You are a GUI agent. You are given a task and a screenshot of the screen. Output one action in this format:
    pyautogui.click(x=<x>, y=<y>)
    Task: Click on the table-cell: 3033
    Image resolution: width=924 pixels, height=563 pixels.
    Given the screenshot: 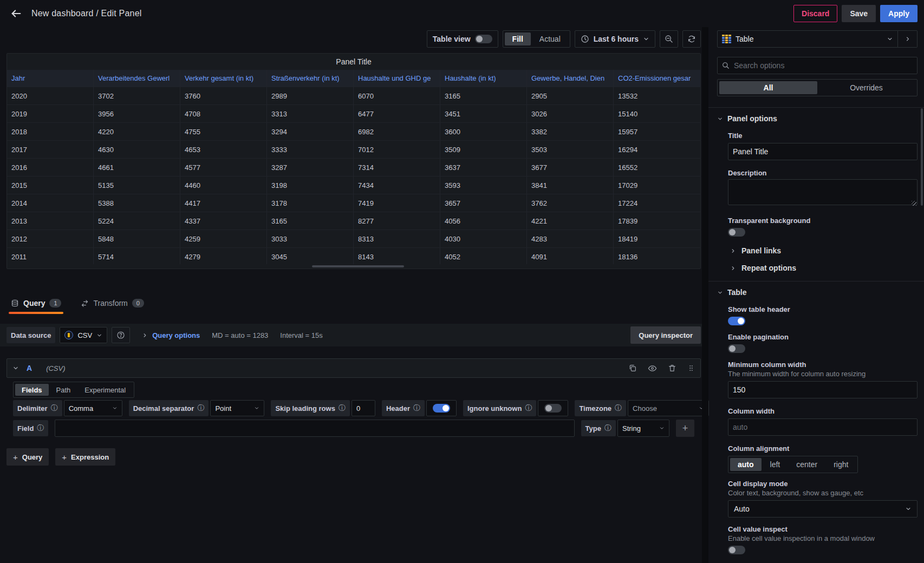 What is the action you would take?
    pyautogui.click(x=310, y=239)
    